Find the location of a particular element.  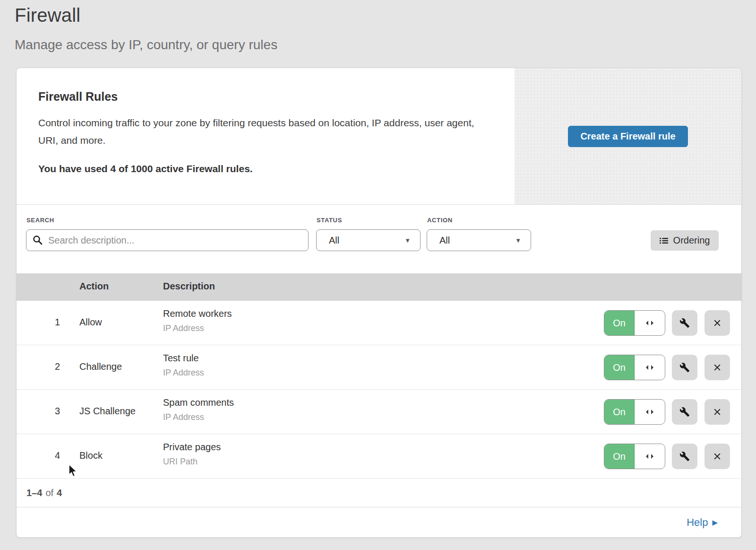

rule-description: Spam comments is located at coordinates (198, 403).